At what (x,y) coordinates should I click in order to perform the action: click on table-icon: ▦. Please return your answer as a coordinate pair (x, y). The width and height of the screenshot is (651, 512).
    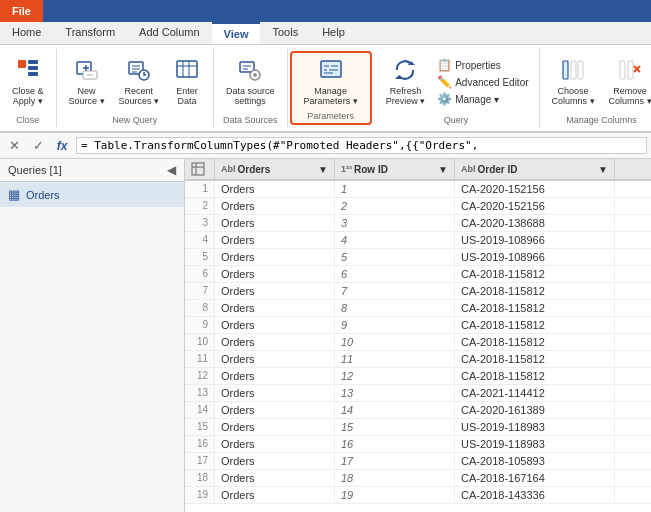
    Looking at the image, I should click on (14, 194).